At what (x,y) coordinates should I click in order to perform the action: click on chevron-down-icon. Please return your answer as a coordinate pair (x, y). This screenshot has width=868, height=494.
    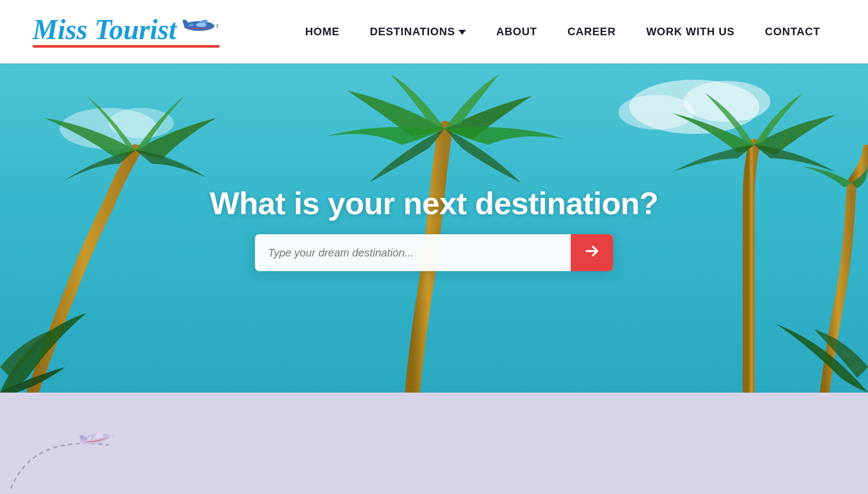
    Looking at the image, I should click on (462, 33).